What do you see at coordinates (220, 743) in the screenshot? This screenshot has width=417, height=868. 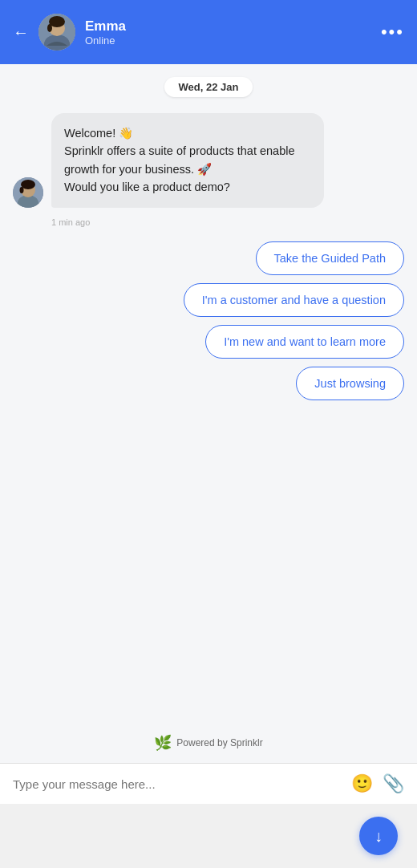 I see `powered-by-text: Powered by Sprinklr` at bounding box center [220, 743].